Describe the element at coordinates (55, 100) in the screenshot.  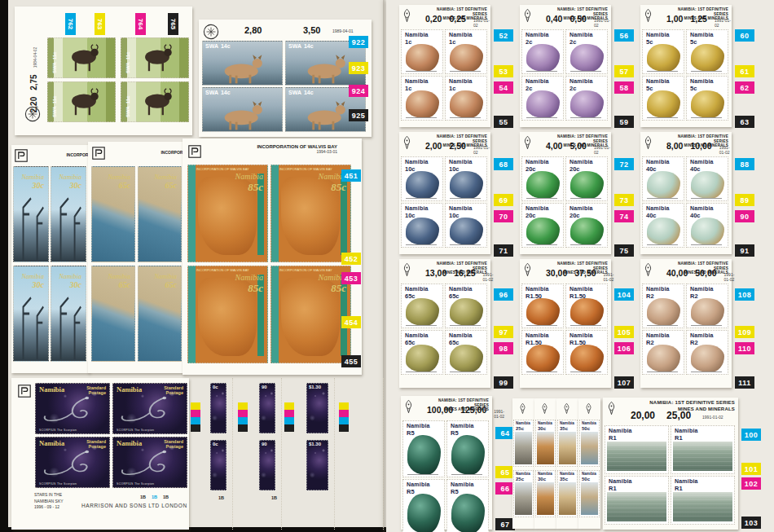
I see `stamp-value-label: 11c` at that location.